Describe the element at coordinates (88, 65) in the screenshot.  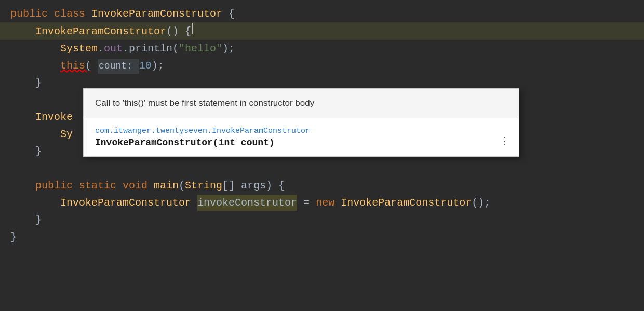
I see `this-paren: (` at that location.